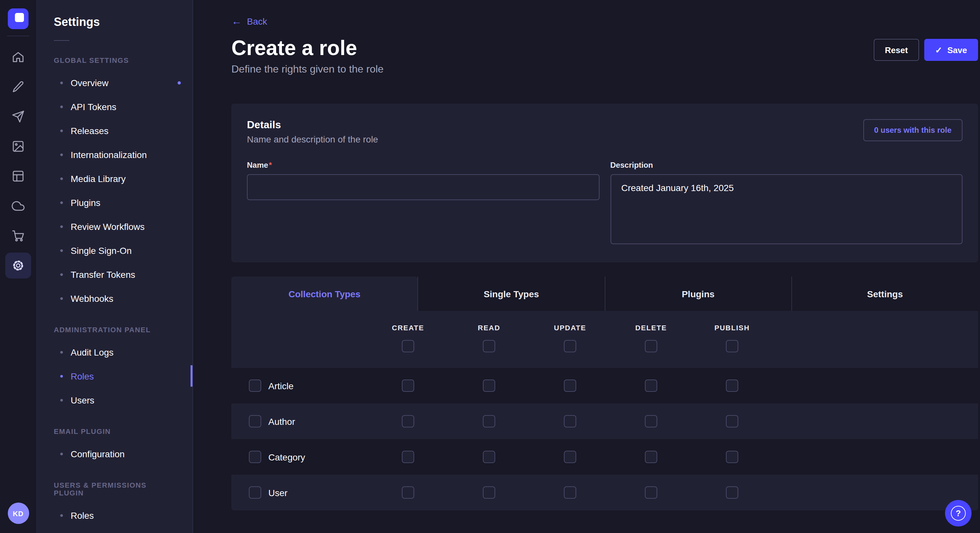 This screenshot has width=980, height=533. What do you see at coordinates (115, 530) in the screenshot?
I see `nav-item-providers: Providers` at bounding box center [115, 530].